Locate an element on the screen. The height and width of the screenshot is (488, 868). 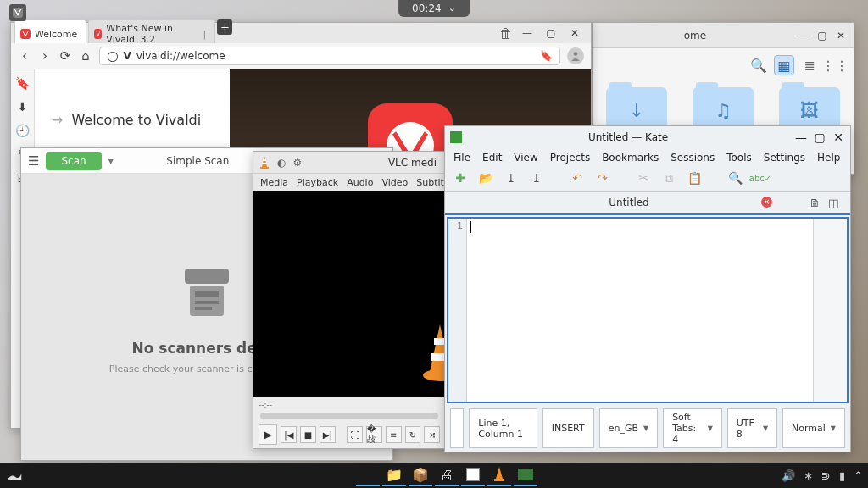
hamburger-icon: ☰ is located at coordinates (34, 161).